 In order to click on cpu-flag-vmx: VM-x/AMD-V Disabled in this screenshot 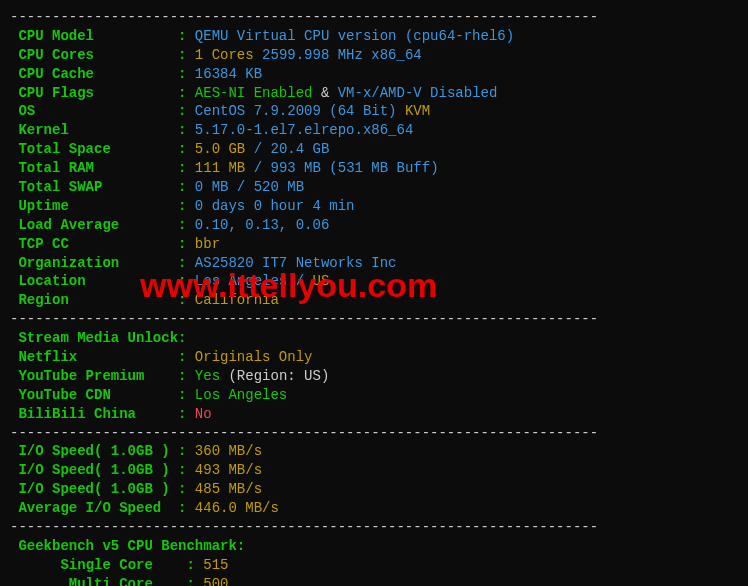, I will do `click(418, 93)`.